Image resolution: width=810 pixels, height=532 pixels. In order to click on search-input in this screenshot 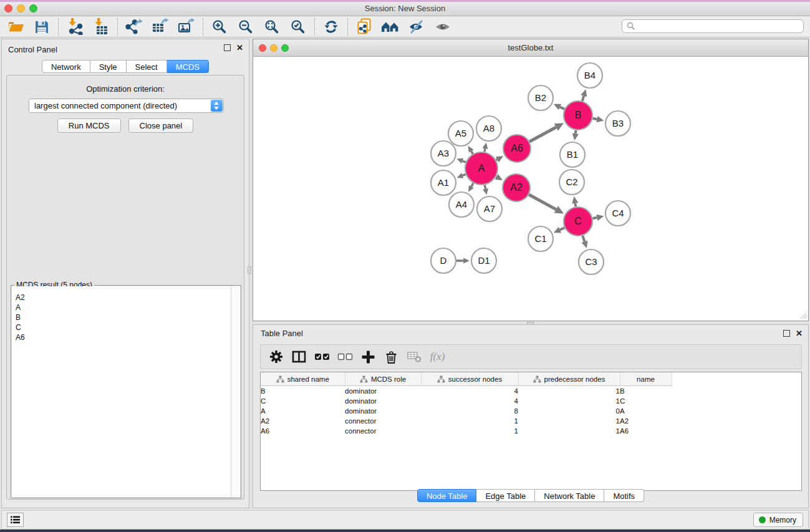, I will do `click(721, 26)`.